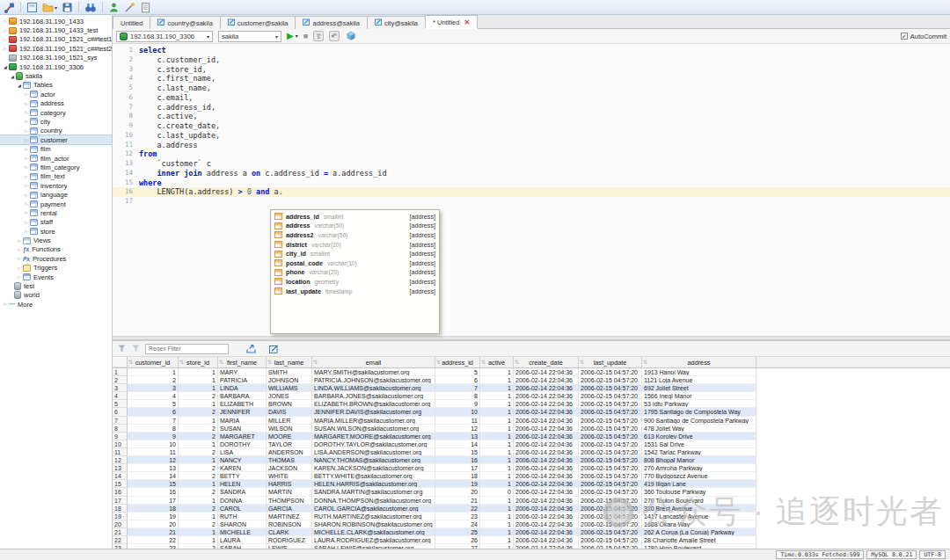 Image resolution: width=950 pixels, height=560 pixels. Describe the element at coordinates (243, 429) in the screenshot. I see `cell-first_name: SUSAN` at that location.